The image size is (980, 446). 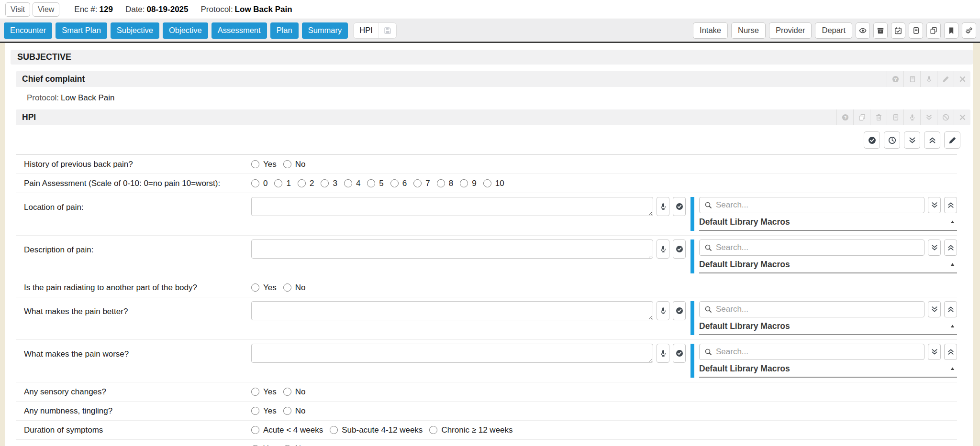 What do you see at coordinates (46, 10) in the screenshot?
I see `view-button: View` at bounding box center [46, 10].